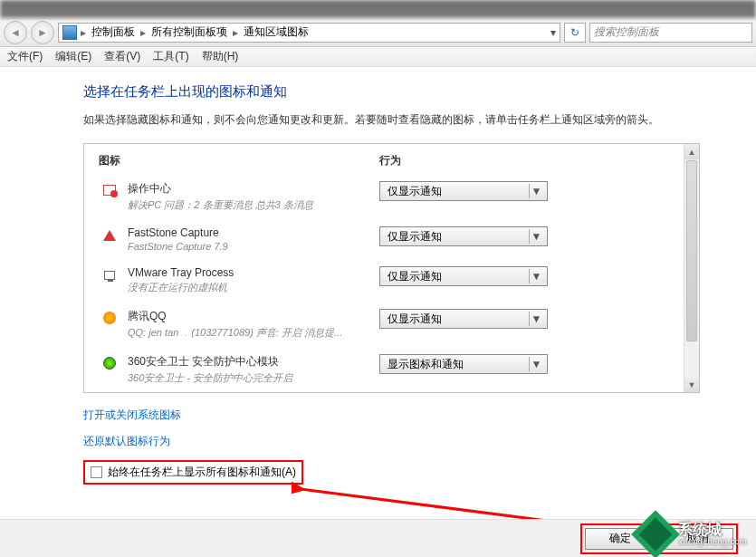 The width and height of the screenshot is (756, 557). Describe the element at coordinates (391, 281) in the screenshot. I see `table-row: VMware Tray Process没有正在运行的虚拟机仅显示通知▼` at that location.